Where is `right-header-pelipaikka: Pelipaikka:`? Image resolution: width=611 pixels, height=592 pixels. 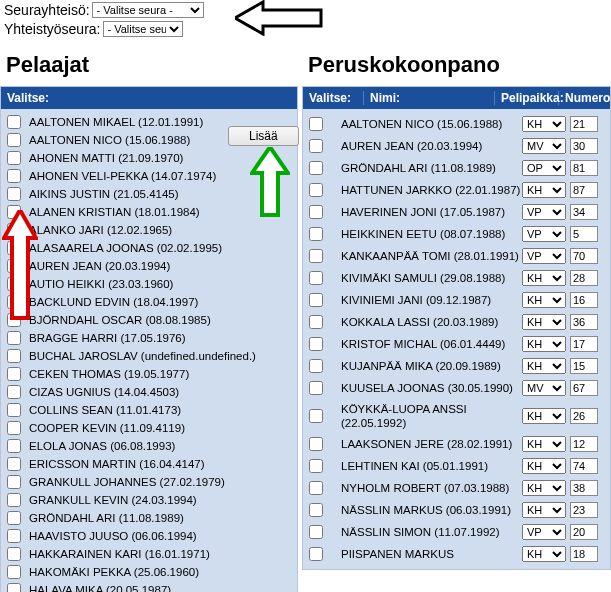
right-header-pelipaikka: Pelipaikka: is located at coordinates (526, 98).